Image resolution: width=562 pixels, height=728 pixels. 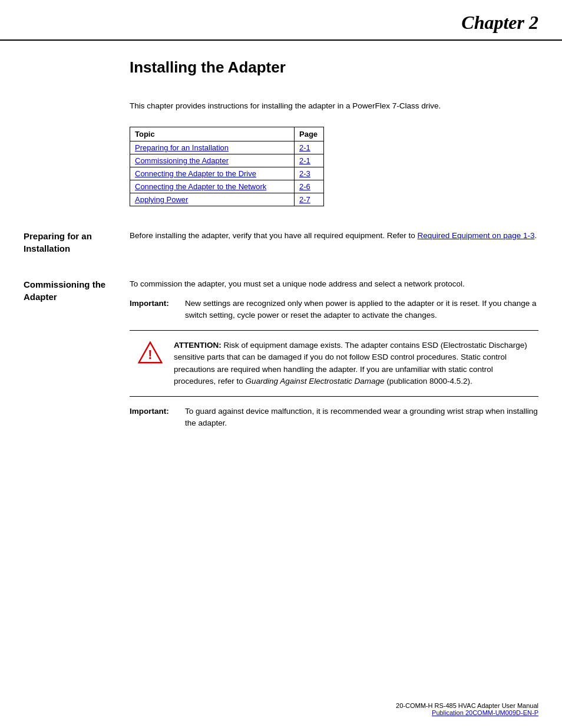 I want to click on warning-triangle-icon: !, so click(x=150, y=353).